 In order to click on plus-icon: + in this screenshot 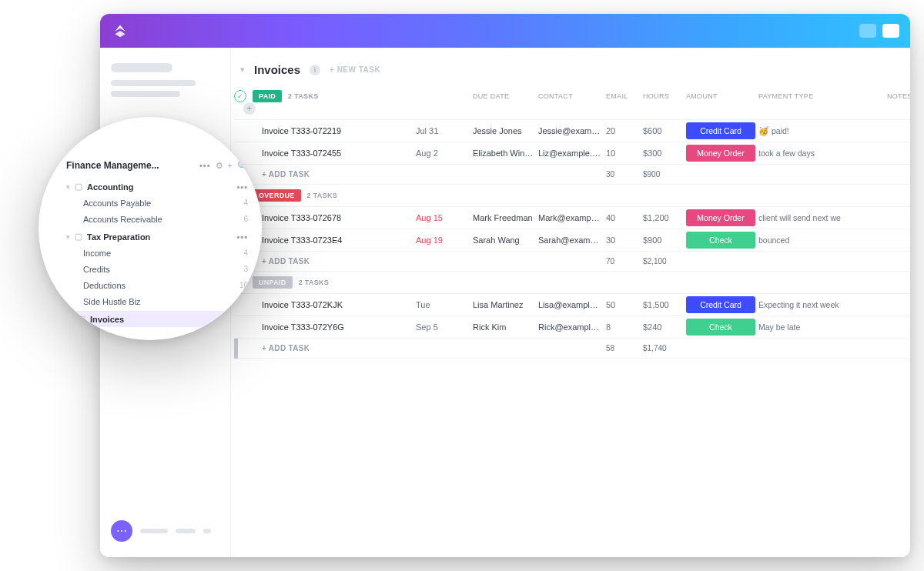, I will do `click(230, 166)`.